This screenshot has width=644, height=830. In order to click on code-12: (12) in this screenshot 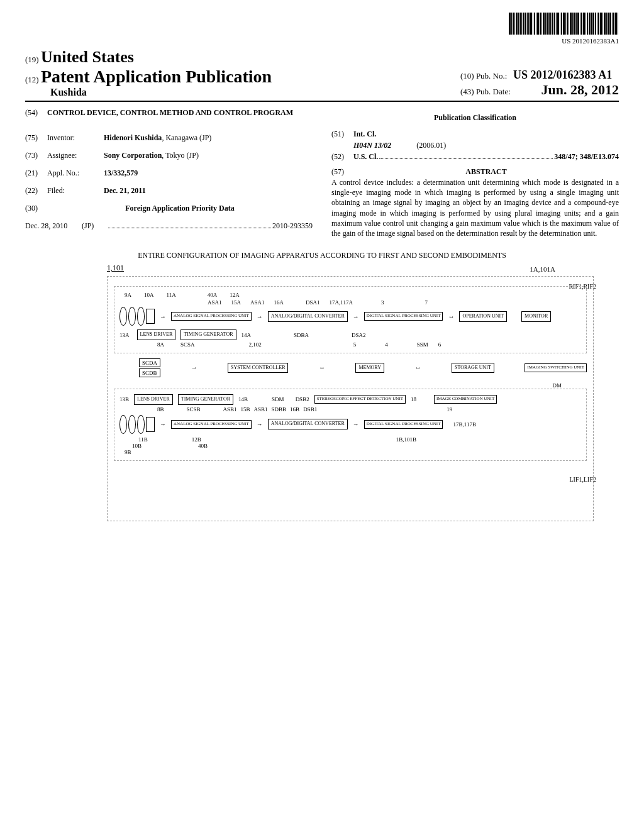, I will do `click(32, 79)`.